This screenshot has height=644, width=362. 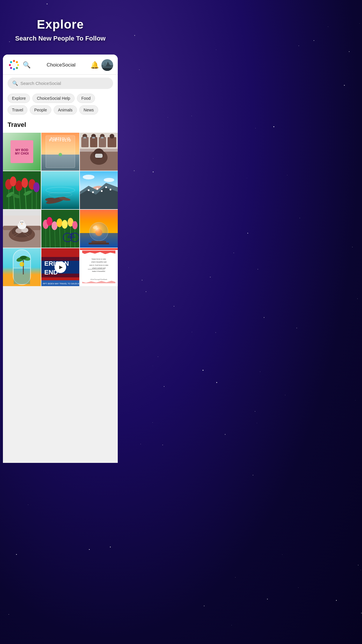 I want to click on grid-item-water, so click(x=60, y=190).